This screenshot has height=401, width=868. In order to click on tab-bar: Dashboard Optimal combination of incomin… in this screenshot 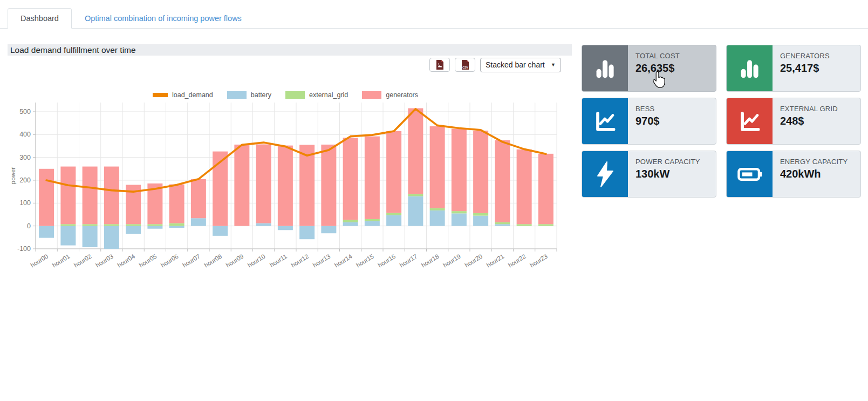, I will do `click(434, 14)`.